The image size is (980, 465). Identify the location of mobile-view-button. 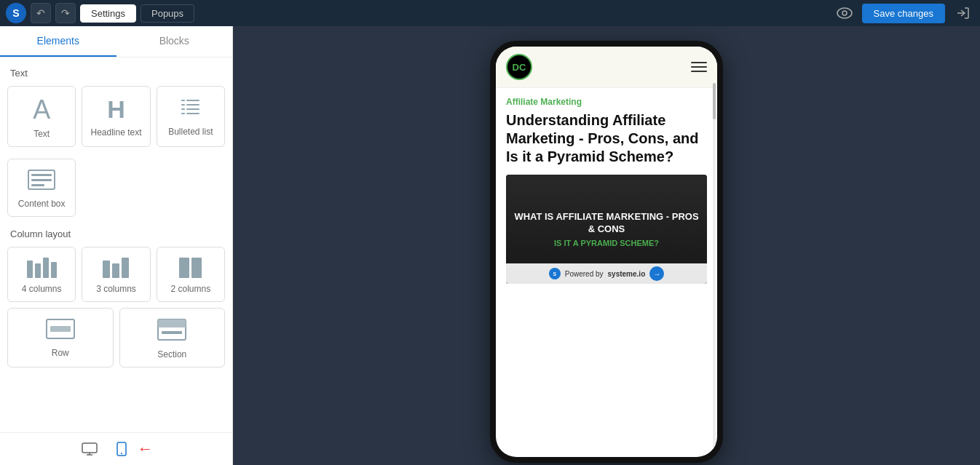
(122, 449).